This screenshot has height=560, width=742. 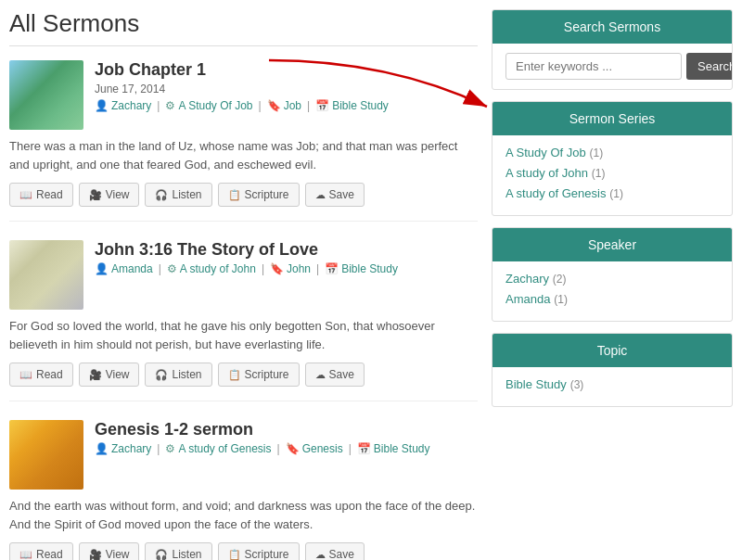 I want to click on sermon-meta: 👤 Amanda | ⚙ A study of John | 🔖 John | …, so click(x=286, y=269).